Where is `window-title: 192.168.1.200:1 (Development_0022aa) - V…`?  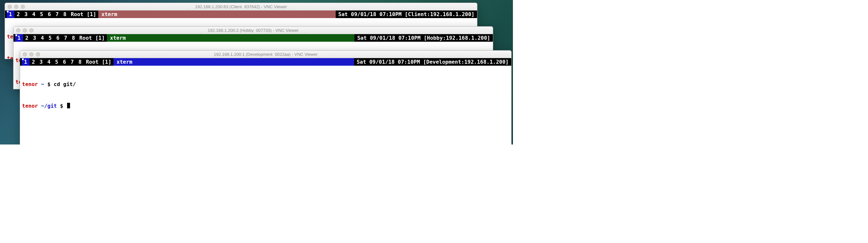
window-title: 192.168.1.200:1 (Development_0022aa) - V… is located at coordinates (266, 55).